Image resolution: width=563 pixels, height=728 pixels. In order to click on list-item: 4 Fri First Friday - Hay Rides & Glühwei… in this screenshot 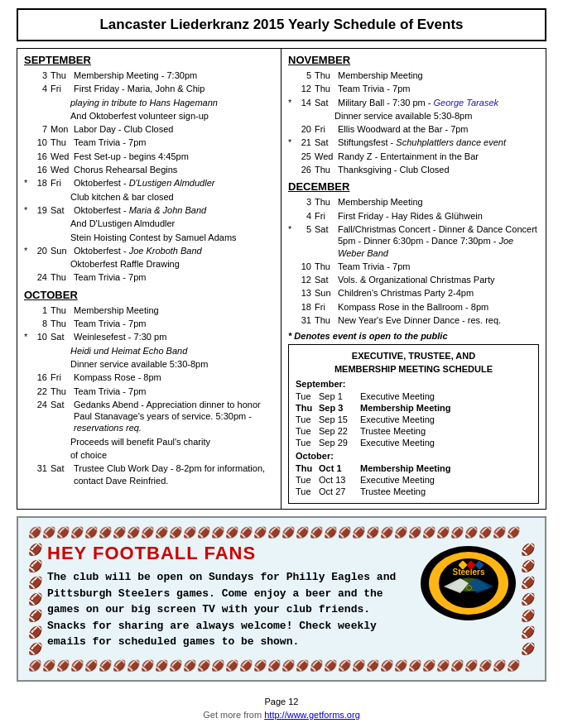, I will do `click(414, 216)`.